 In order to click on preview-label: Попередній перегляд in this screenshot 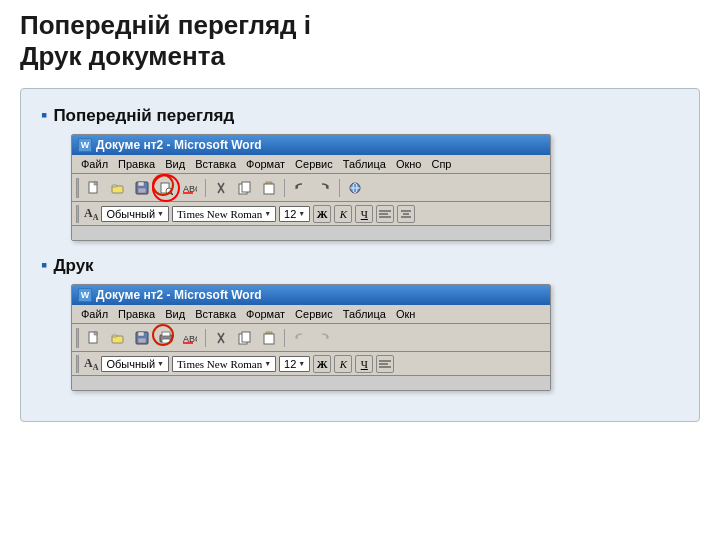, I will do `click(360, 116)`.